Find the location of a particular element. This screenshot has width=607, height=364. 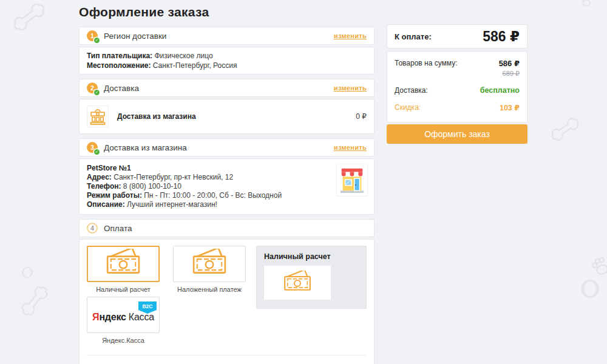

delivery-method-label: Доставка из магазина is located at coordinates (157, 116).